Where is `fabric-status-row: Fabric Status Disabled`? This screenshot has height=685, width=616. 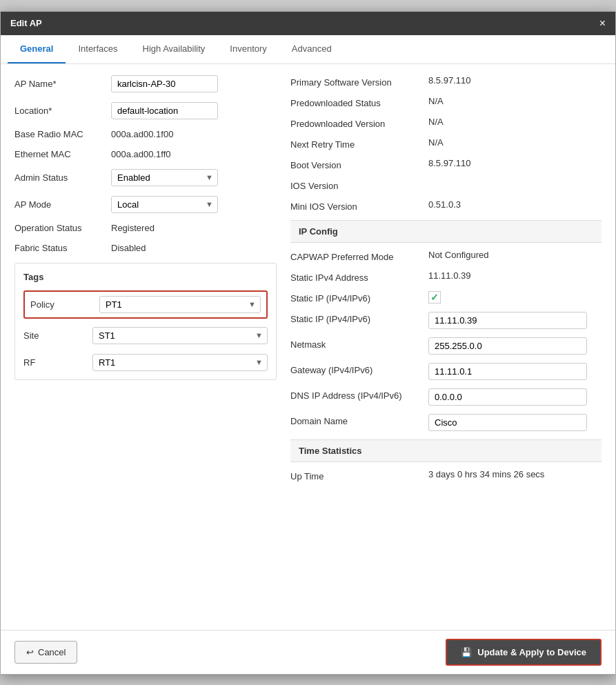 fabric-status-row: Fabric Status Disabled is located at coordinates (146, 248).